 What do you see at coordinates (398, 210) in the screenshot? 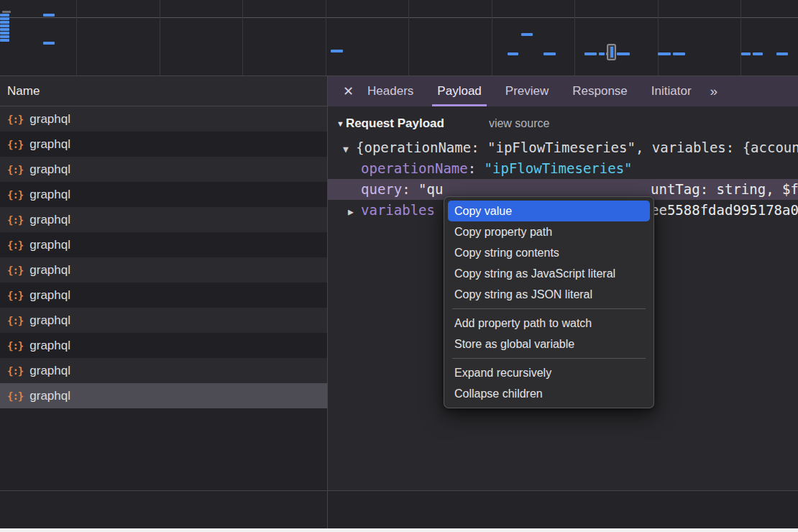
I see `property-key: variables` at bounding box center [398, 210].